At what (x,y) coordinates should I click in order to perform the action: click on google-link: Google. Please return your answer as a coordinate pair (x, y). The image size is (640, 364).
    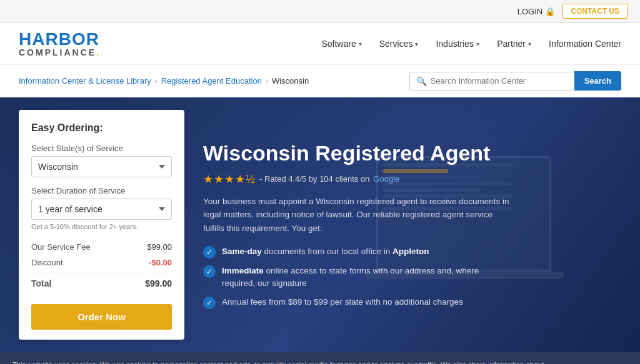
    Looking at the image, I should click on (386, 179).